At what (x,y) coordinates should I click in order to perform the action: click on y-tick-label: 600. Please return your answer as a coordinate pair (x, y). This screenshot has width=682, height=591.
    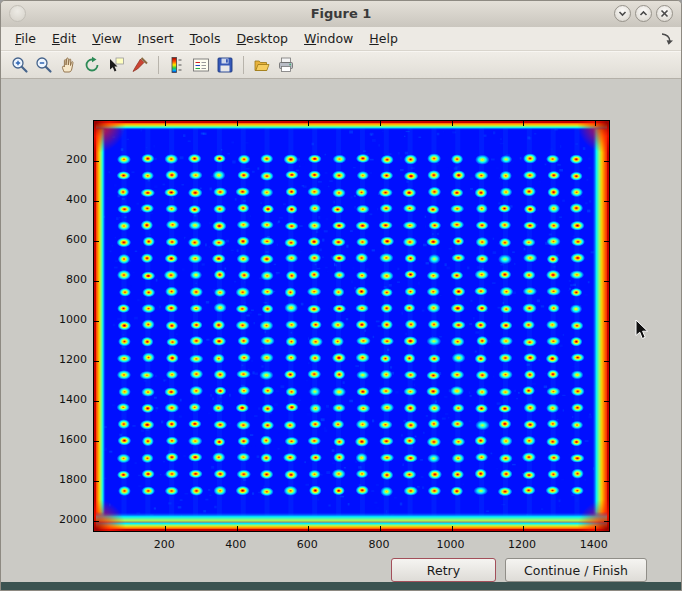
    Looking at the image, I should click on (65, 240).